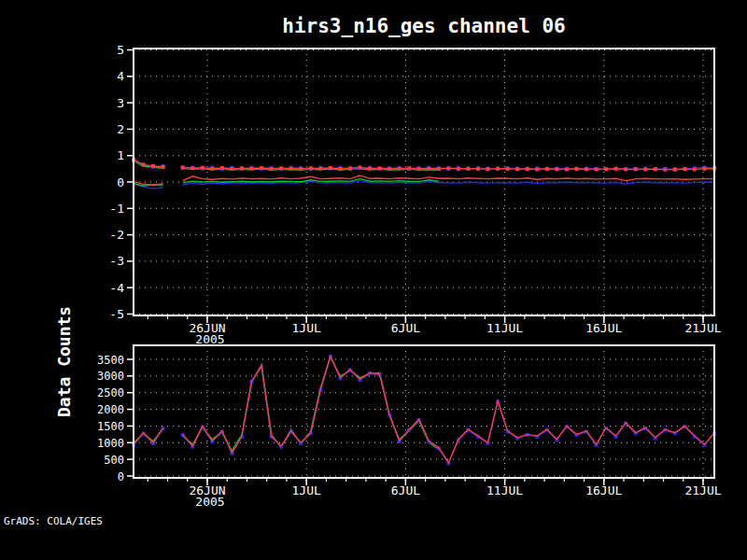  Describe the element at coordinates (117, 314) in the screenshot. I see `top-chart-ytick-label: -5` at that location.